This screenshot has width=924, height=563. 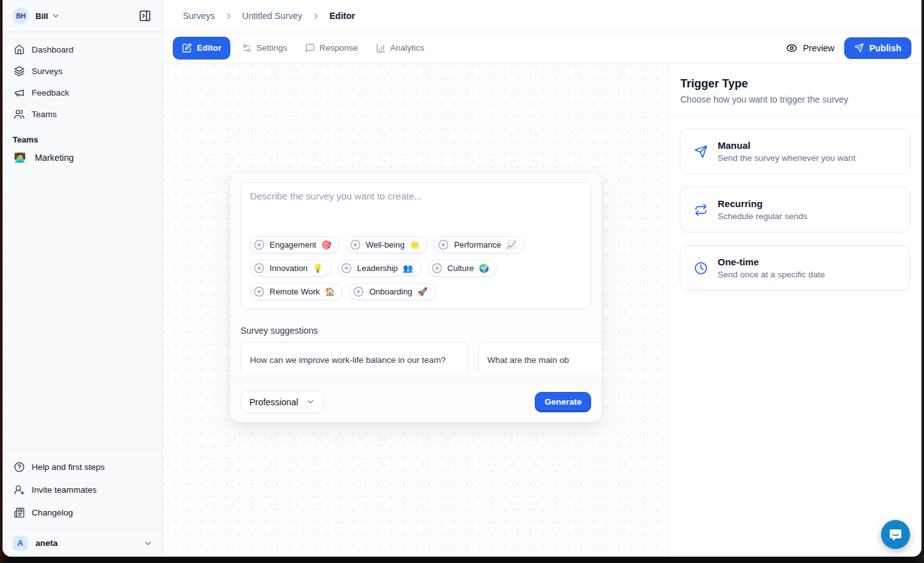 What do you see at coordinates (878, 48) in the screenshot?
I see `publish-button: Publish` at bounding box center [878, 48].